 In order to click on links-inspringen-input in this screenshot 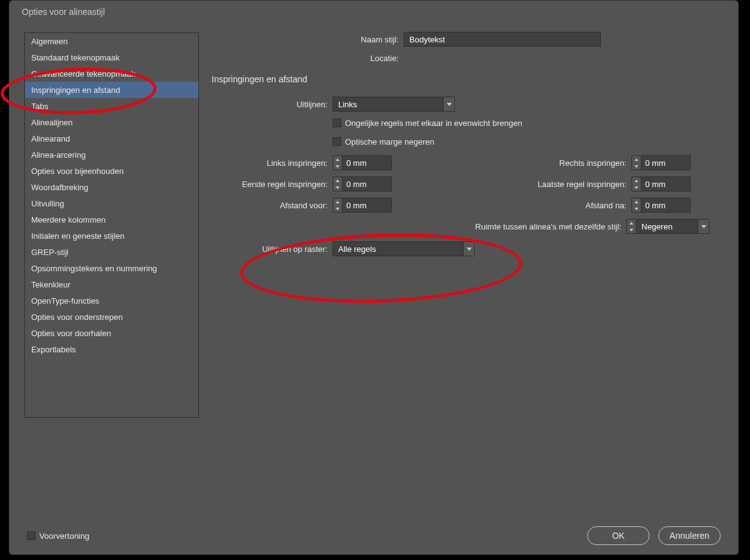, I will do `click(367, 163)`.